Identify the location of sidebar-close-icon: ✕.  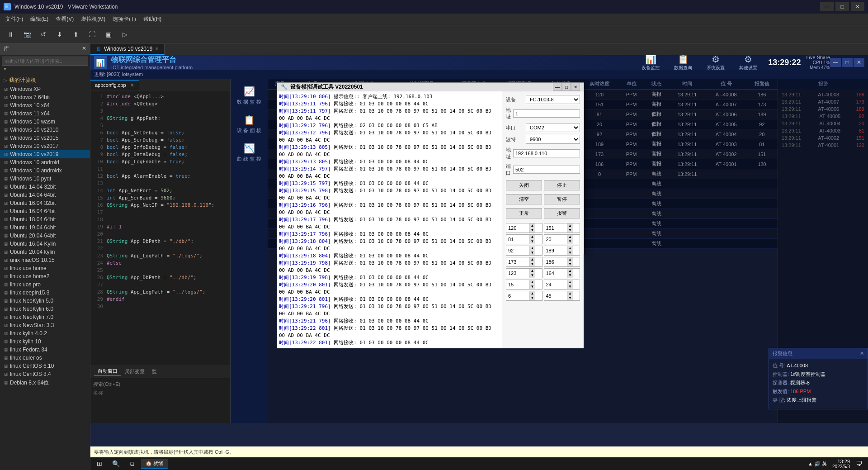
(84, 49).